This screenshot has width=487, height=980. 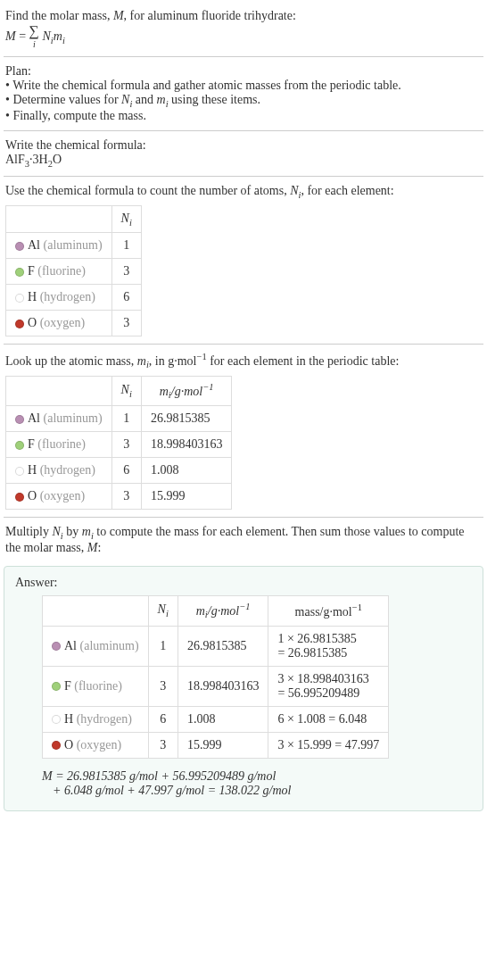 What do you see at coordinates (74, 298) in the screenshot?
I see `table-row: H (hydrogen)6` at bounding box center [74, 298].